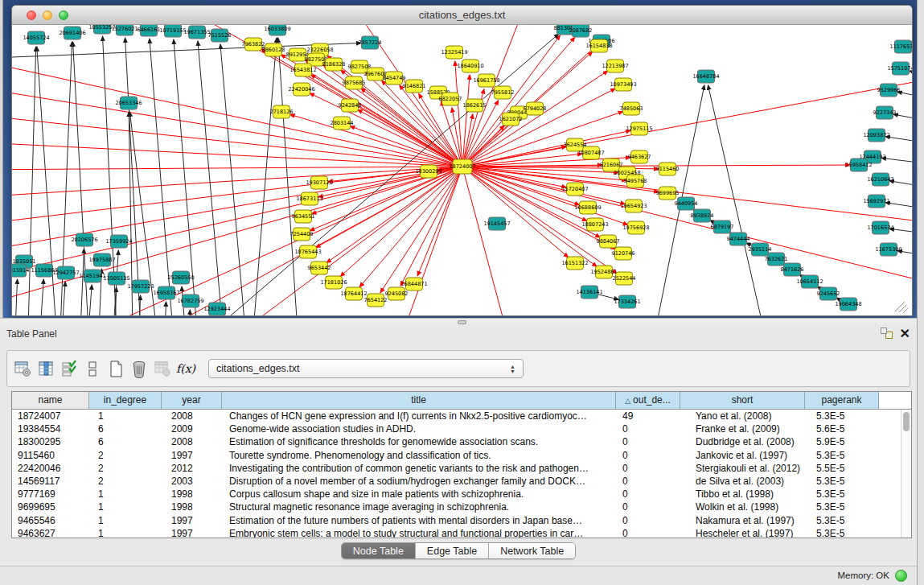 The image size is (924, 585). Describe the element at coordinates (622, 84) in the screenshot. I see `node-label: 10973493` at that location.